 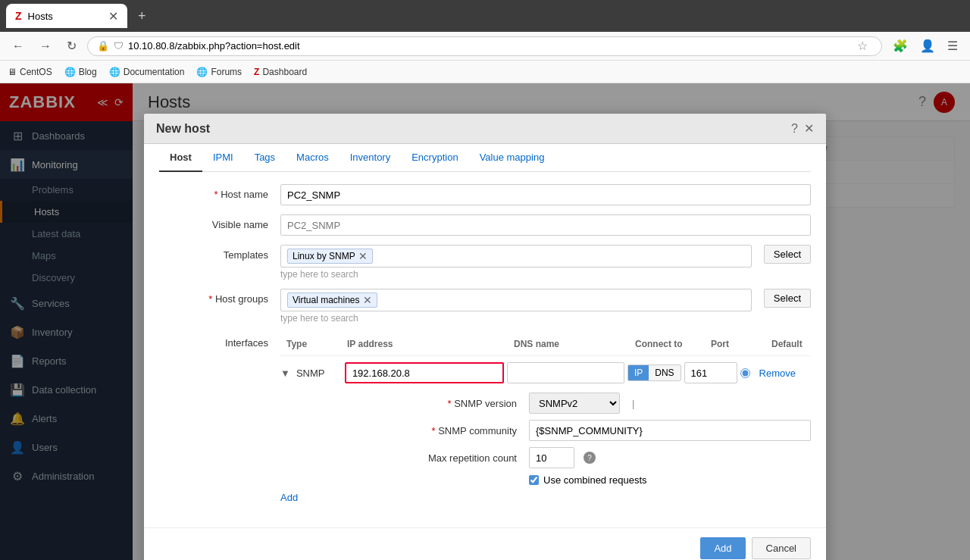 What do you see at coordinates (202, 72) in the screenshot?
I see `forums-icon: 🌐` at bounding box center [202, 72].